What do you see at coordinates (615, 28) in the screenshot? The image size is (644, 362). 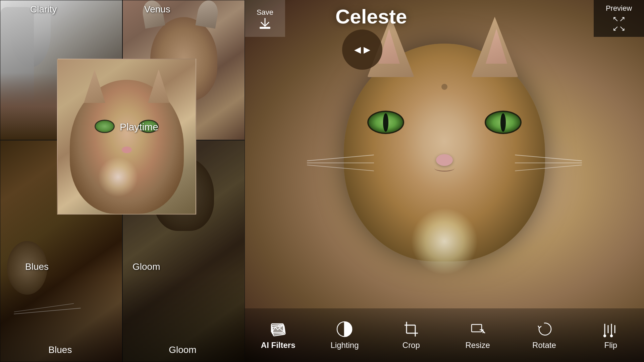 I see `expand-bl-icon: ↙` at bounding box center [615, 28].